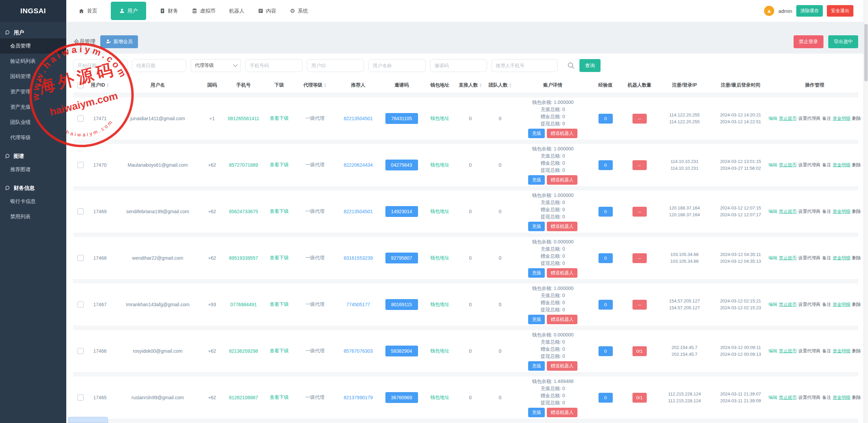 This screenshot has height=423, width=868. What do you see at coordinates (358, 398) in the screenshot?
I see `referrer-link: 82137990179` at bounding box center [358, 398].